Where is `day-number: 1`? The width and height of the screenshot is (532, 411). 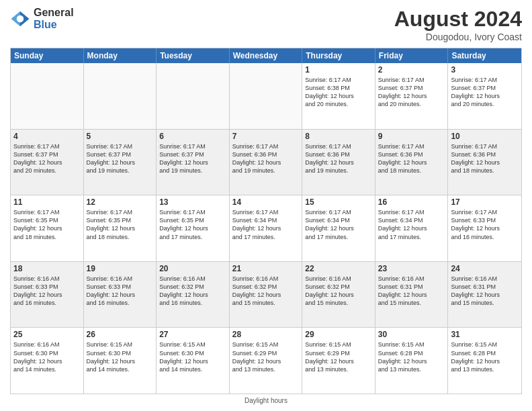
day-number: 1 is located at coordinates (339, 70).